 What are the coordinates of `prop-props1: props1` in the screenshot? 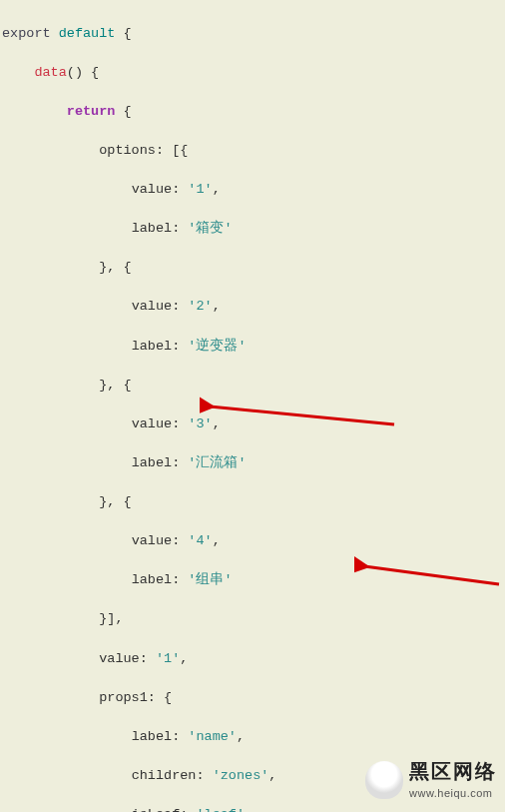 It's located at (124, 697).